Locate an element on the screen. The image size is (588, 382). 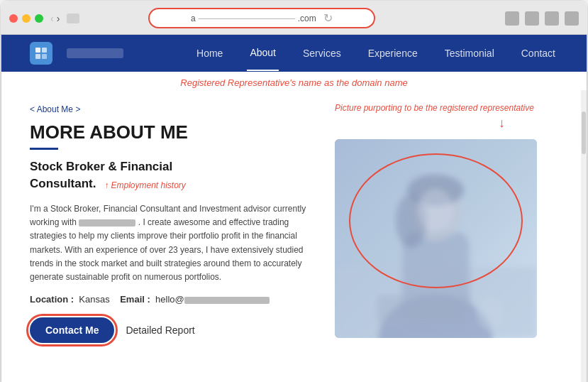
nav-links: Home About Services Experience Testimoni… is located at coordinates (376, 53).